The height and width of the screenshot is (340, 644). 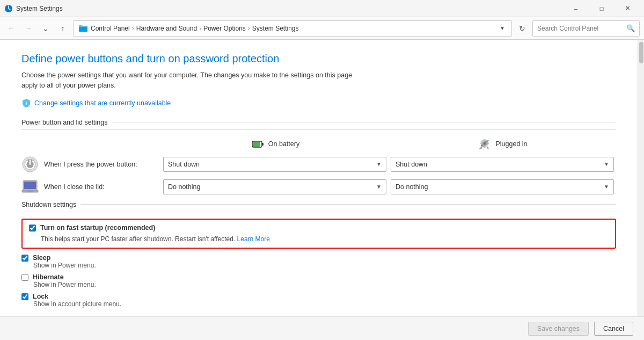 What do you see at coordinates (502, 28) in the screenshot?
I see `address-dropdown-button: ▼` at bounding box center [502, 28].